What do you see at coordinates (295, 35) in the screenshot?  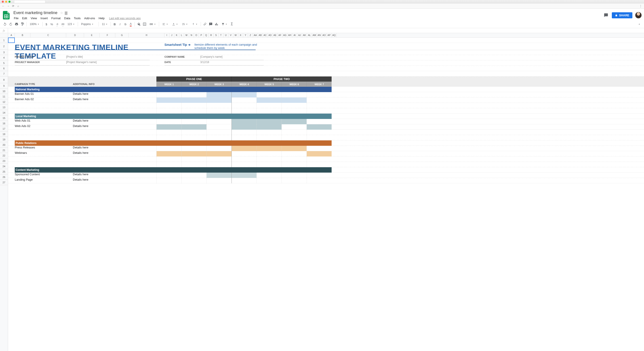 I see `column-header-AI: AI` at bounding box center [295, 35].